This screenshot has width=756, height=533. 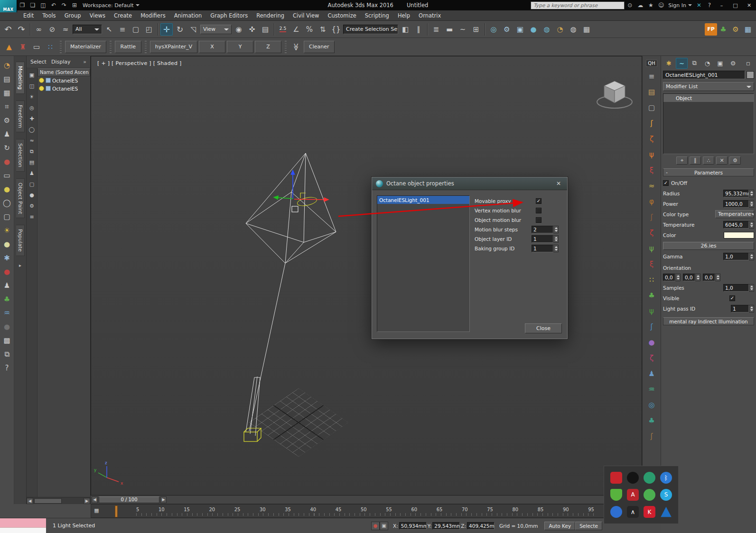 What do you see at coordinates (423, 264) in the screenshot?
I see `dialog-object-list: OctaneIESLight_001` at bounding box center [423, 264].